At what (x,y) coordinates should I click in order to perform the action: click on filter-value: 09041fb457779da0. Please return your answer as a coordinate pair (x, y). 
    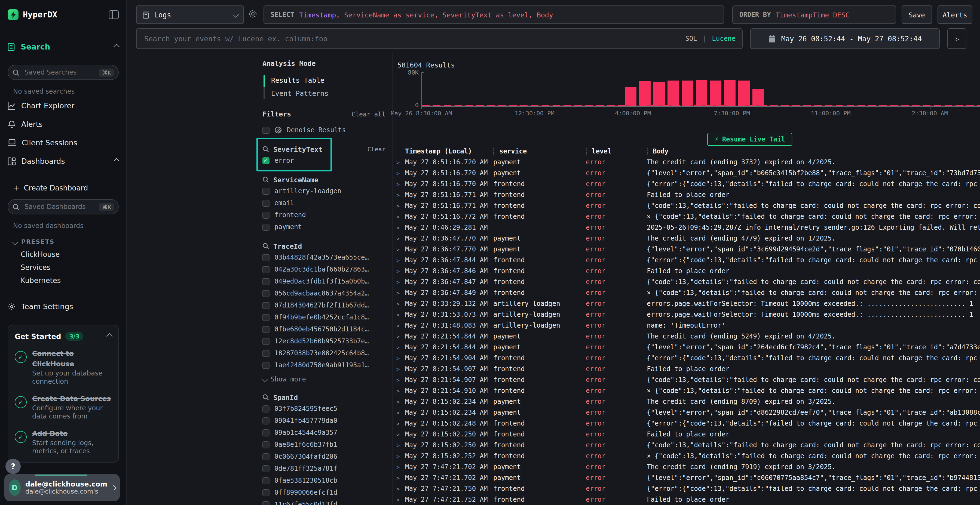
    Looking at the image, I should click on (324, 421).